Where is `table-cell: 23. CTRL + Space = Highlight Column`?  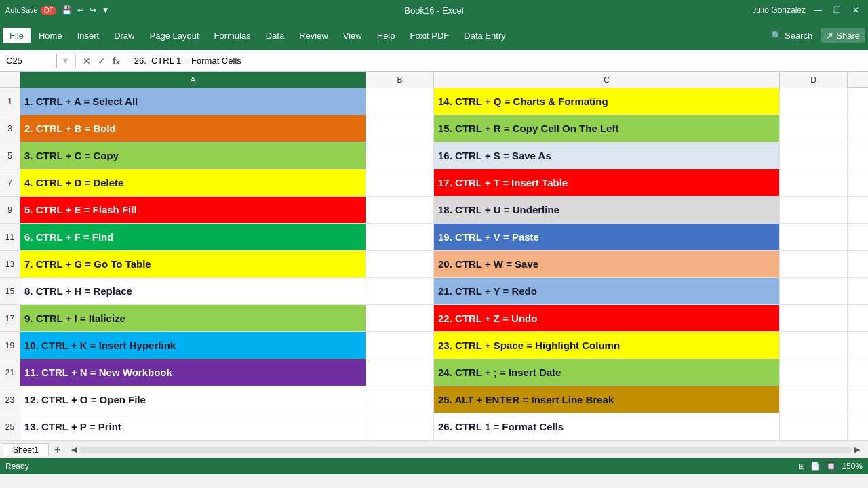 table-cell: 23. CTRL + Space = Highlight Column is located at coordinates (607, 346).